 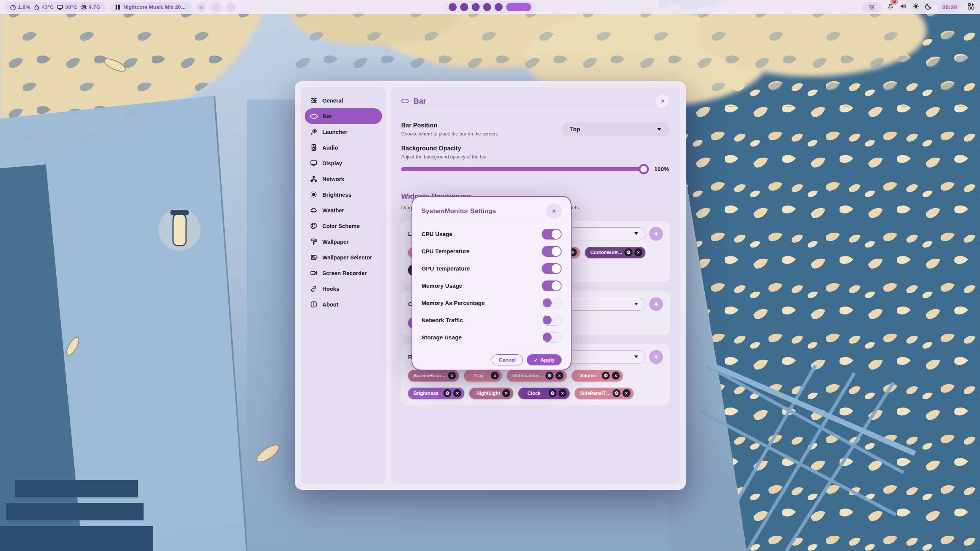 I want to click on widget-chip: ScreenReco… ×, so click(x=433, y=376).